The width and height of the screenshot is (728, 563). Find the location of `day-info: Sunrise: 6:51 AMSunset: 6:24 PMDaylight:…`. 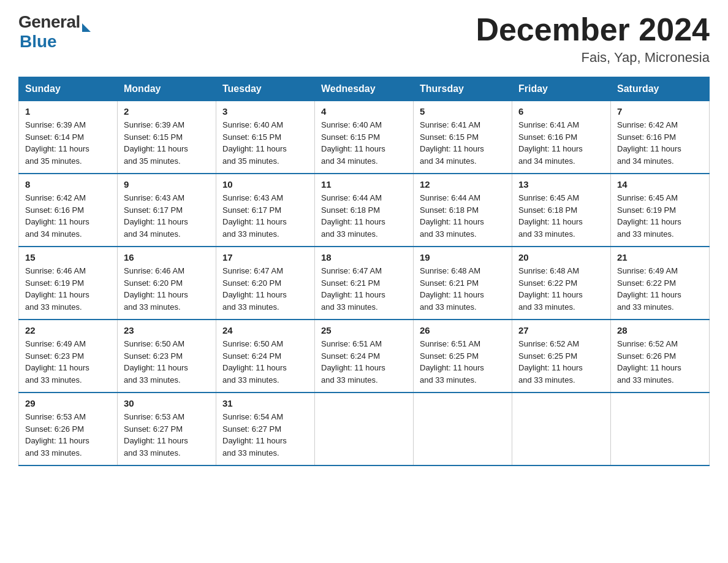

day-info: Sunrise: 6:51 AMSunset: 6:24 PMDaylight:… is located at coordinates (364, 362).